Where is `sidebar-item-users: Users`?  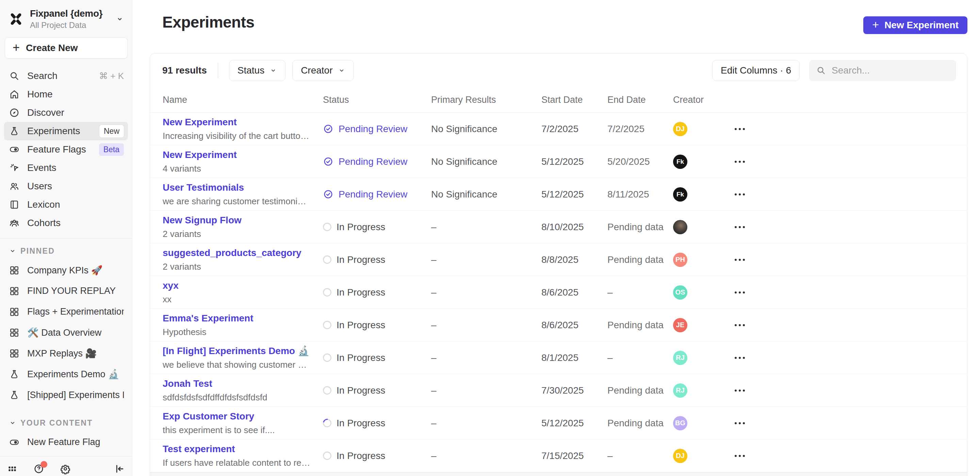 sidebar-item-users: Users is located at coordinates (66, 186).